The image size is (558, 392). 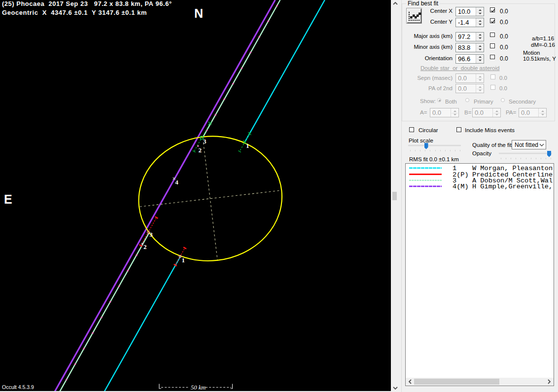 What do you see at coordinates (176, 182) in the screenshot?
I see `svg-text: 4` at bounding box center [176, 182].